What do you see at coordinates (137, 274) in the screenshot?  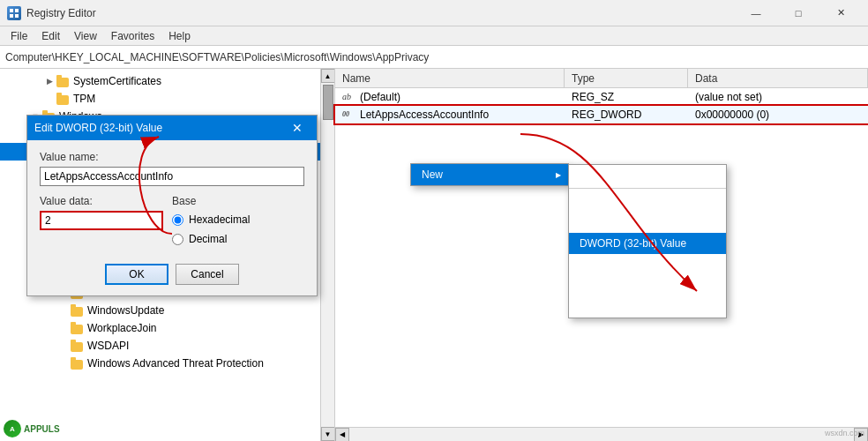 I see `ok-button: OK` at bounding box center [137, 274].